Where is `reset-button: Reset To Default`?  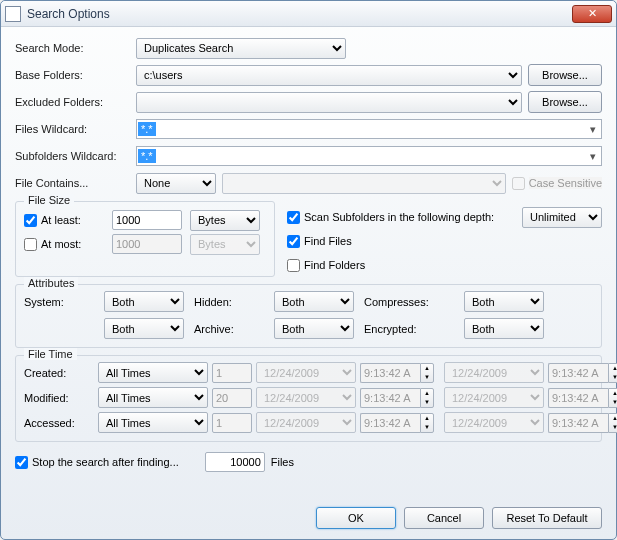
reset-button: Reset To Default is located at coordinates (547, 518).